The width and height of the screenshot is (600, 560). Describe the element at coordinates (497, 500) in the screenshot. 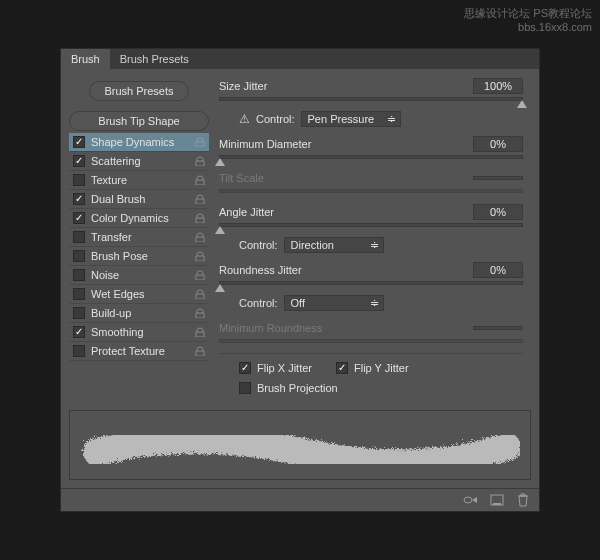

I see `new-preset-icon` at that location.